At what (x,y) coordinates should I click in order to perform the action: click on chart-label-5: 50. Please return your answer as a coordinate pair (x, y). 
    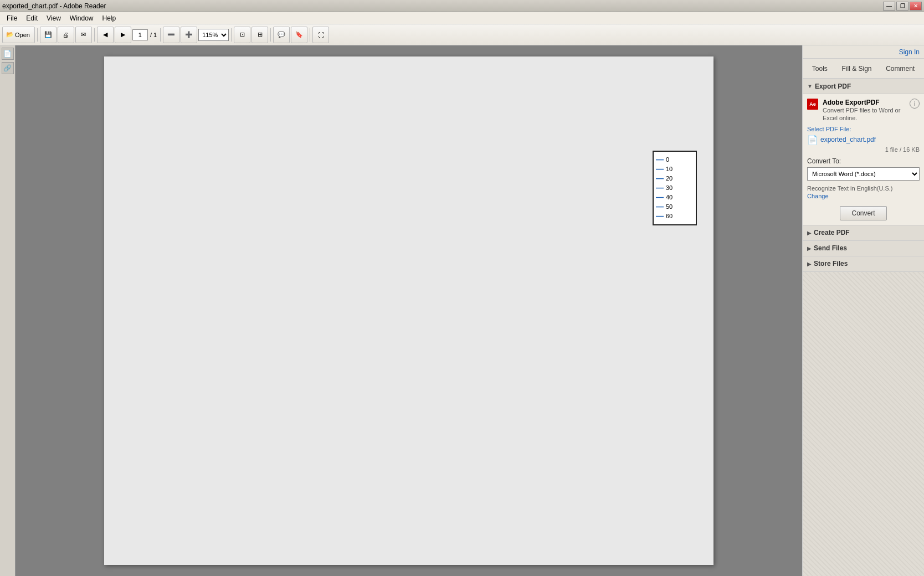
    Looking at the image, I should click on (669, 207).